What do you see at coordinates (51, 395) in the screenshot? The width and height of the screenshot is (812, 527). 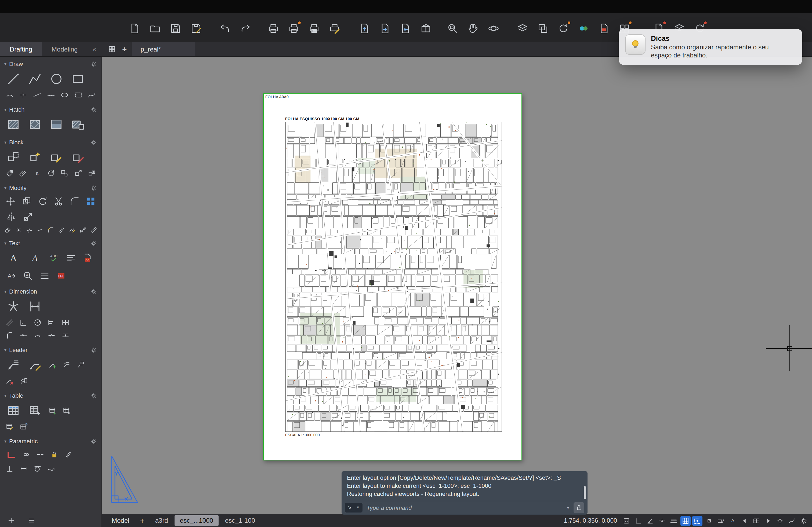 I see `palette-header-table: ▾Table` at bounding box center [51, 395].